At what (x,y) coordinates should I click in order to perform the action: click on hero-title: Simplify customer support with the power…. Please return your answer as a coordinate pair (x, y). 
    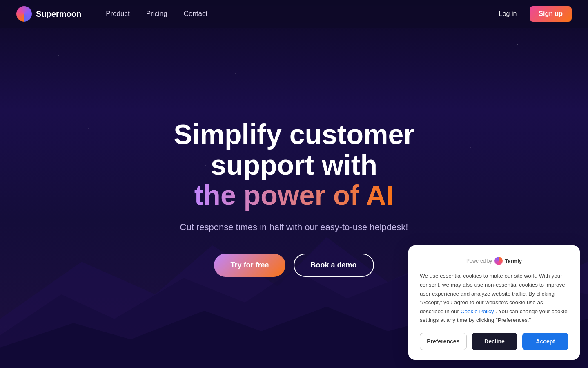
    Looking at the image, I should click on (294, 165).